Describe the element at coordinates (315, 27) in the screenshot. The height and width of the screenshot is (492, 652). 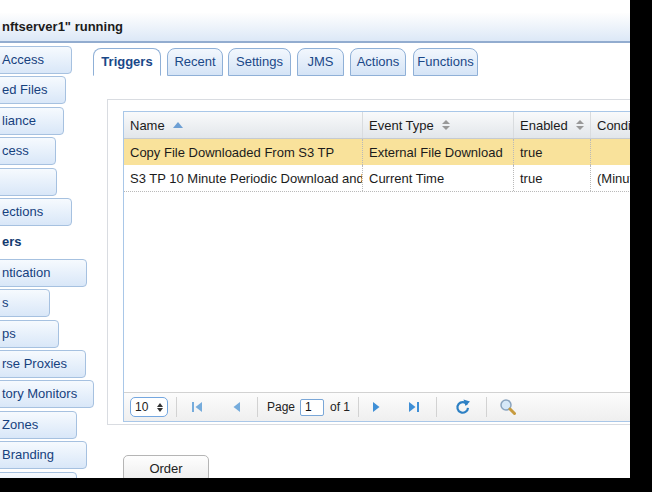
I see `window-title: nftserver1" running` at that location.